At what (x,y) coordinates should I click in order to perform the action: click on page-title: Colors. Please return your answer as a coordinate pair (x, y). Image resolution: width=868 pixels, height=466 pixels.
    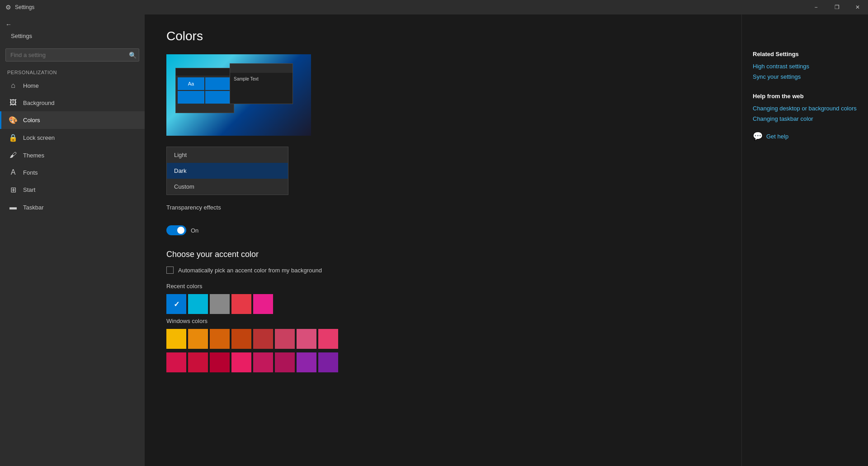
    Looking at the image, I should click on (443, 36).